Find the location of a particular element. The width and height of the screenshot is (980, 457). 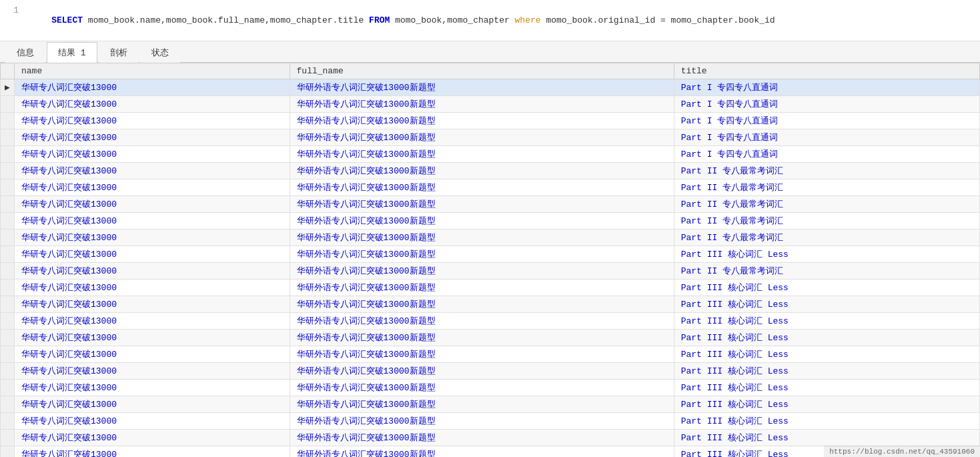

col-header-title: title is located at coordinates (827, 71).